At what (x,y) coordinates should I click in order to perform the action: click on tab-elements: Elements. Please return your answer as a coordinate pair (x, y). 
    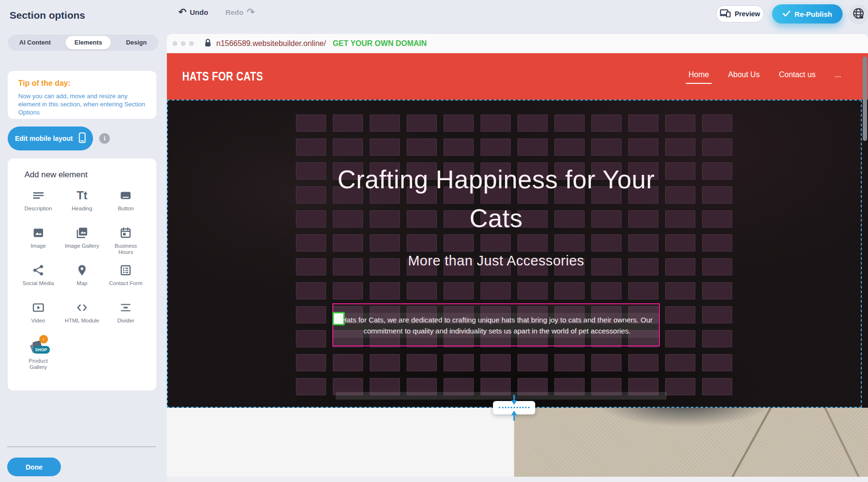
    Looking at the image, I should click on (88, 43).